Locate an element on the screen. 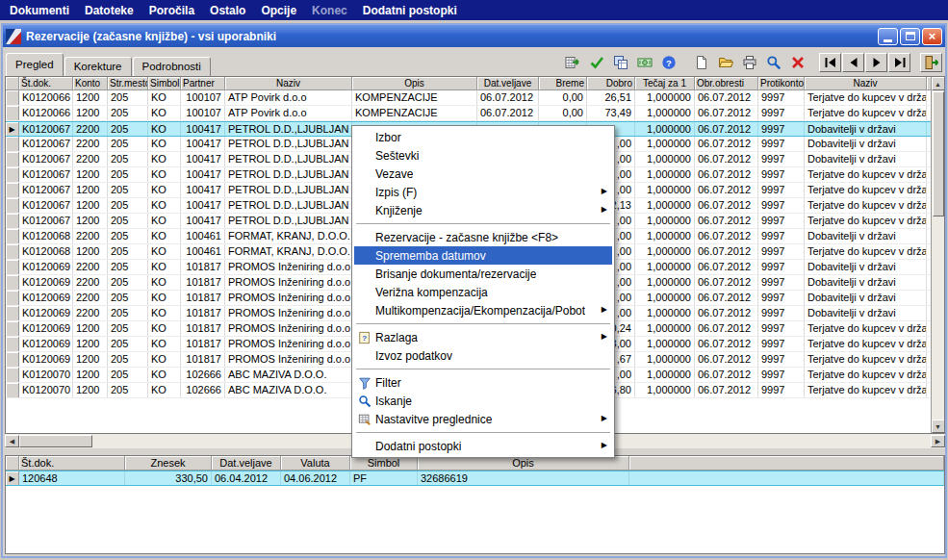 Image resolution: width=948 pixels, height=560 pixels. close-button: × is located at coordinates (932, 37).